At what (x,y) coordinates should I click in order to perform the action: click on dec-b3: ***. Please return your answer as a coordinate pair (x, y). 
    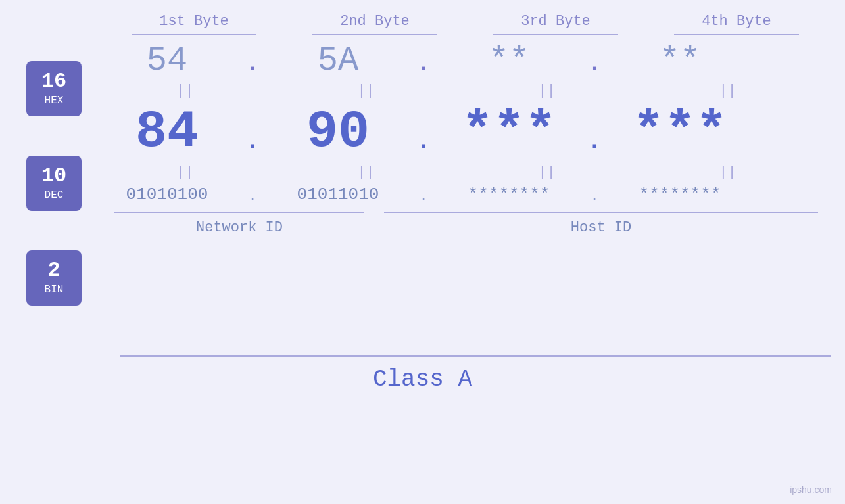
    Looking at the image, I should click on (509, 131).